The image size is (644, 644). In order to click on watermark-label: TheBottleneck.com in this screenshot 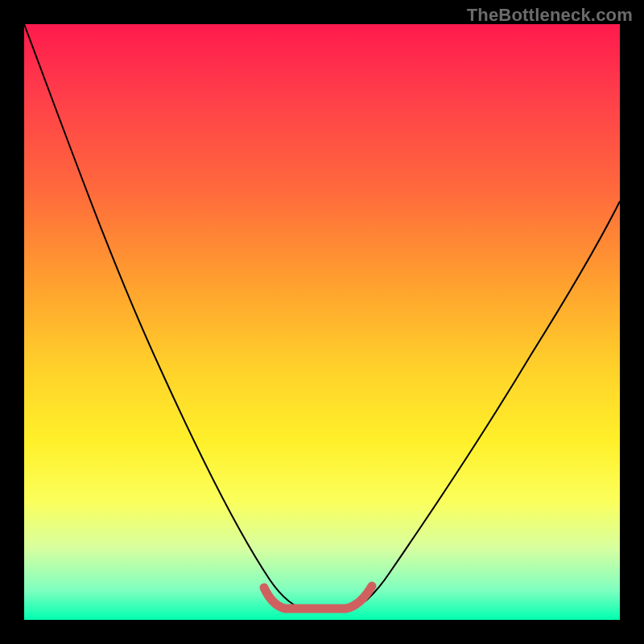, I will do `click(550, 15)`.